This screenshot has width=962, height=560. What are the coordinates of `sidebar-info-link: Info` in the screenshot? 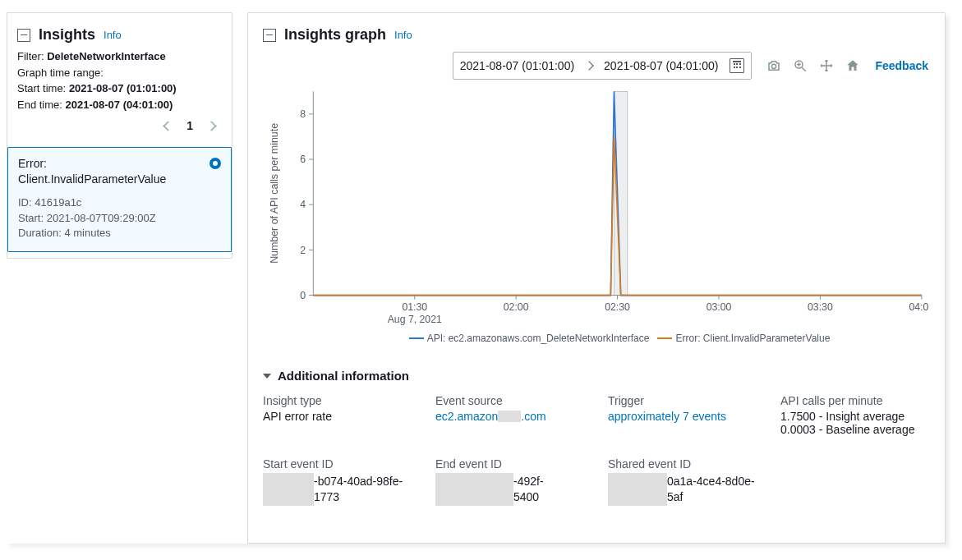 It's located at (113, 34).